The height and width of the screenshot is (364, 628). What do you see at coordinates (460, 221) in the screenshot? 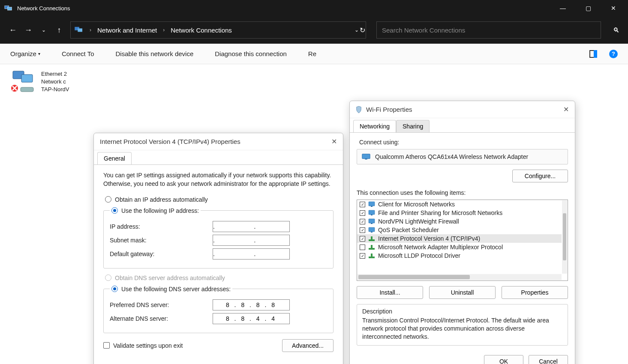
I see `list-item: NordVPN LightWeight Firewall` at bounding box center [460, 221].